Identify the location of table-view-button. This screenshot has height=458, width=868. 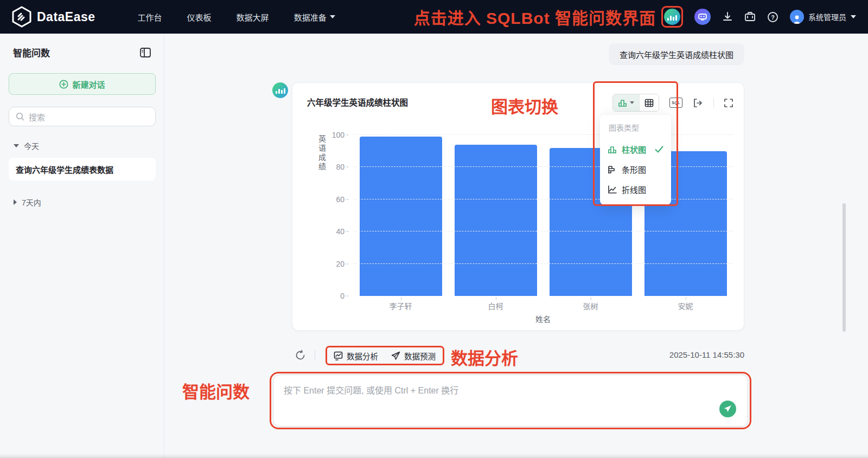
(649, 103).